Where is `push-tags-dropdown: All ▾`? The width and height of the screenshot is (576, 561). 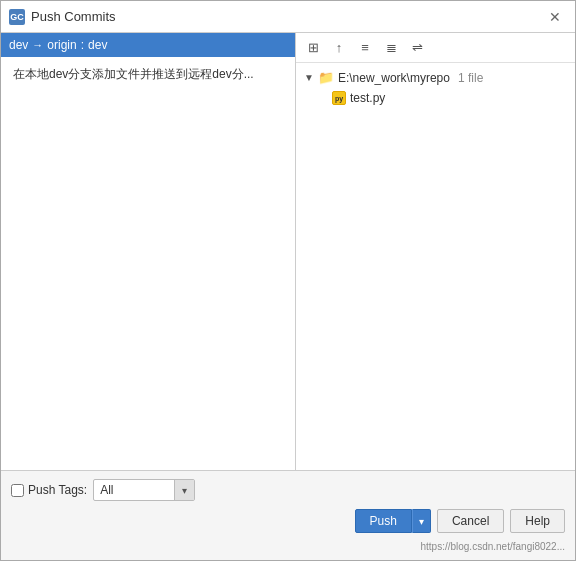
push-tags-dropdown: All ▾ is located at coordinates (144, 490).